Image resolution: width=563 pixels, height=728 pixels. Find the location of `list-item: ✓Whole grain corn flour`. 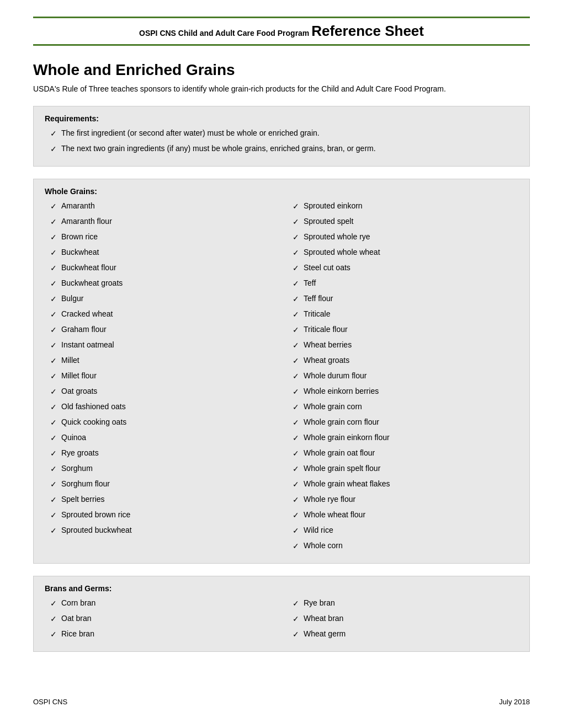

list-item: ✓Whole grain corn flour is located at coordinates (405, 422).